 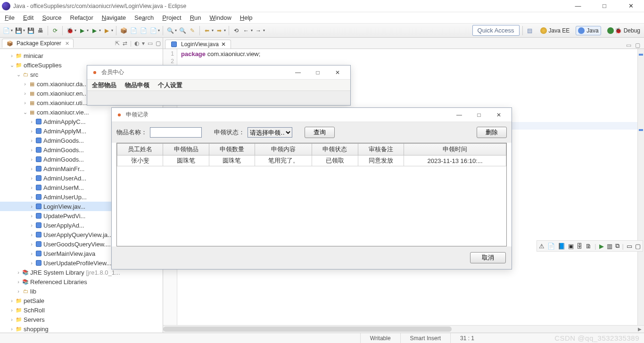 I want to click on console-view-icon: ▣, so click(x=571, y=246).